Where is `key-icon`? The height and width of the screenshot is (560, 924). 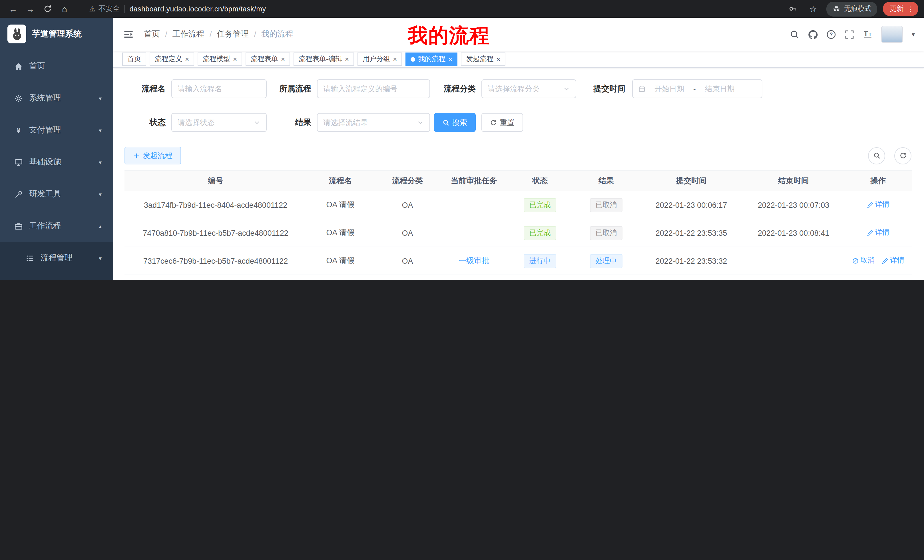
key-icon is located at coordinates (793, 9).